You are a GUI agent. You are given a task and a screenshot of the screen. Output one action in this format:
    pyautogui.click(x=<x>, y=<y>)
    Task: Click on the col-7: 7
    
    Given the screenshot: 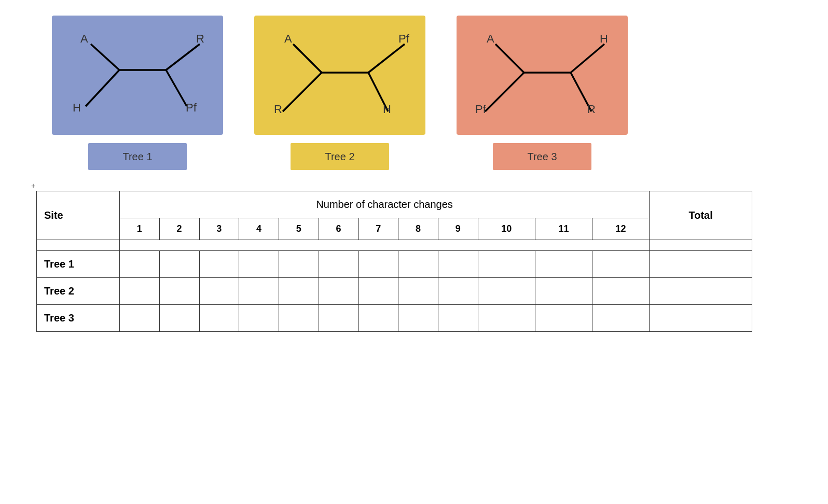 What is the action you would take?
    pyautogui.click(x=379, y=229)
    